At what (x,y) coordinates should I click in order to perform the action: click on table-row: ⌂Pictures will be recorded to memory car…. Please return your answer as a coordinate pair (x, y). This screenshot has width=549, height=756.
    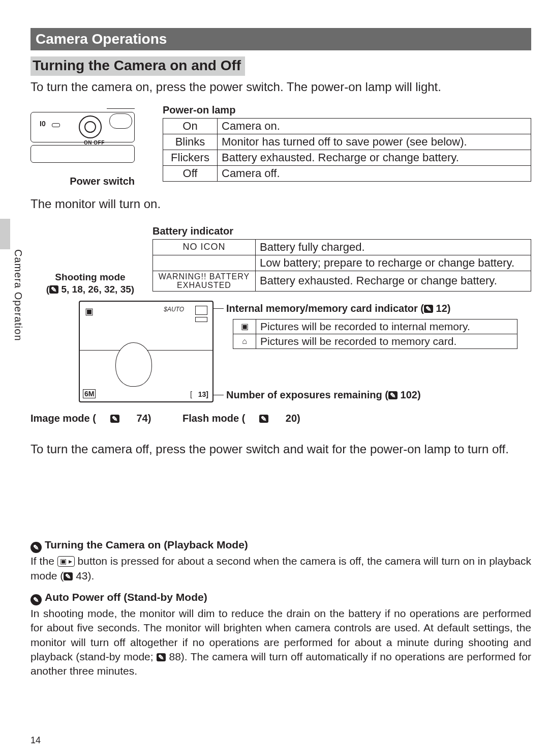
    Looking at the image, I should click on (375, 341).